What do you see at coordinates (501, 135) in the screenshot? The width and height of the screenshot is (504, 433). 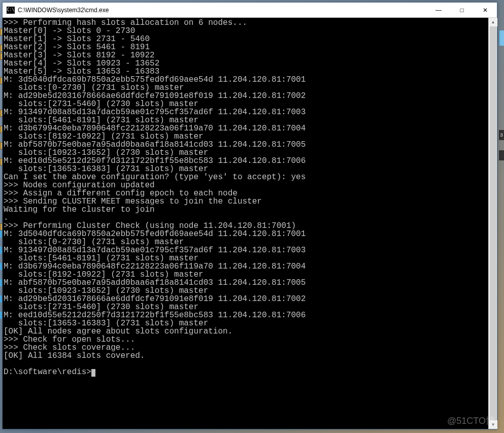 I see `background-badge: 3` at bounding box center [501, 135].